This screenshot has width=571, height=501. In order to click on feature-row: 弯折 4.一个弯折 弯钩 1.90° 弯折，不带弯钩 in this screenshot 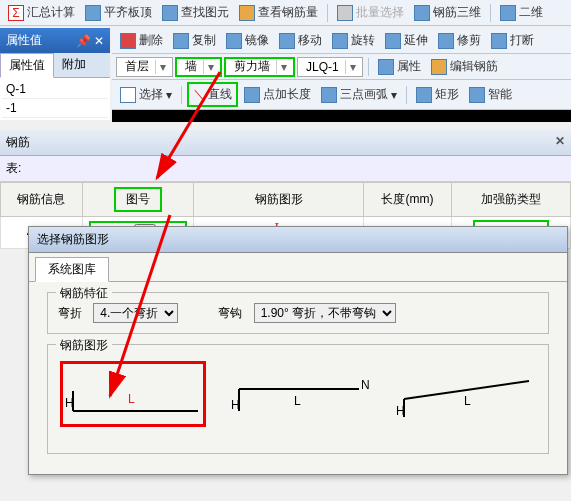, I will do `click(298, 313)`.